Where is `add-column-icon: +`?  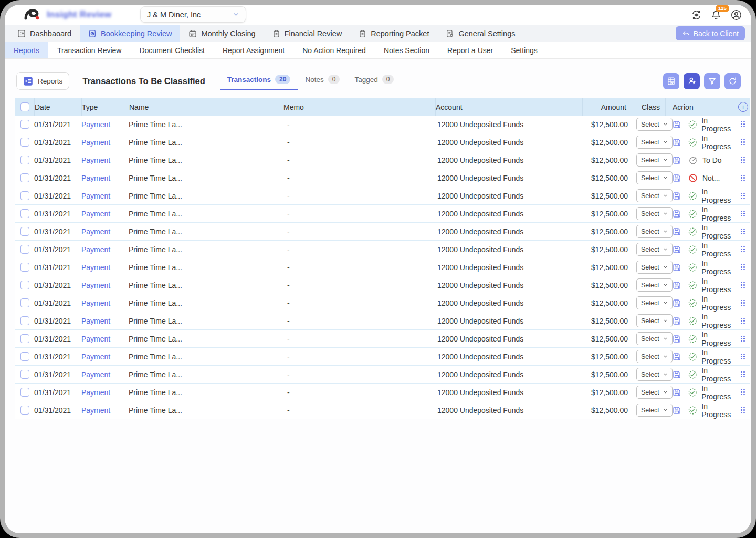 add-column-icon: + is located at coordinates (743, 107).